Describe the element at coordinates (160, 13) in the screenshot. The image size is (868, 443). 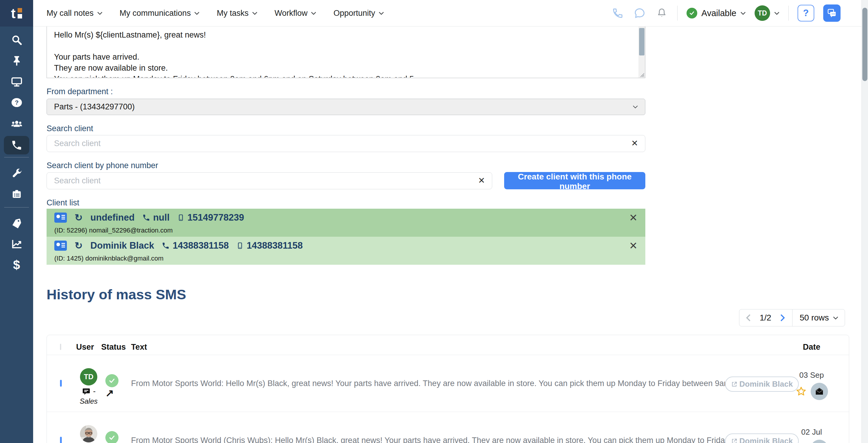
I see `nav-my-communications: My communications` at that location.